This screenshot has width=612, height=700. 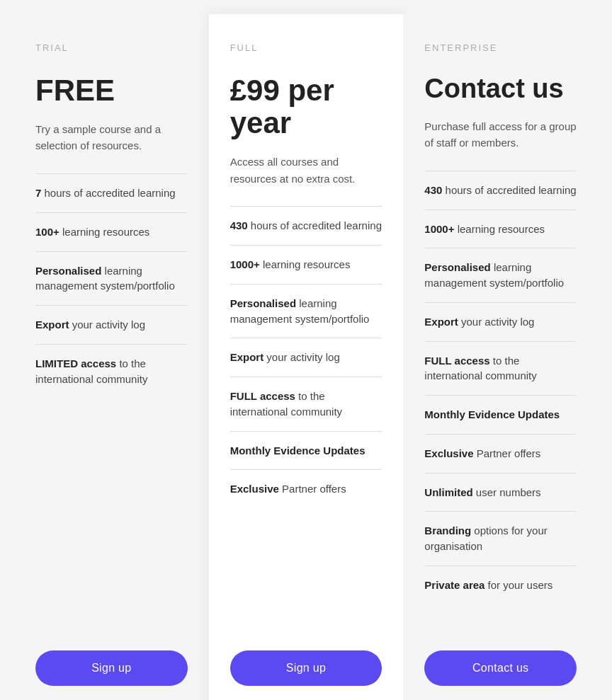 What do you see at coordinates (500, 493) in the screenshot?
I see `feature-row-enterprise-7: Unlimited user numbers` at bounding box center [500, 493].